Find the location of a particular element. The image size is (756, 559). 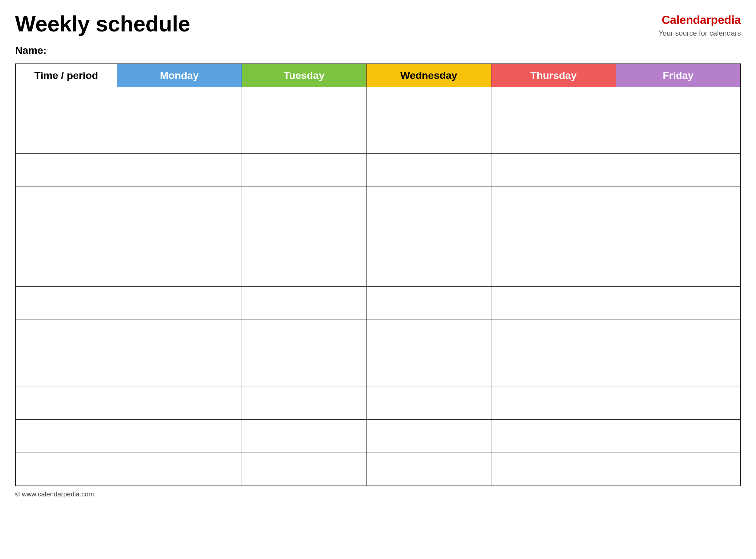

brand-name: Calendarpedia is located at coordinates (699, 20).